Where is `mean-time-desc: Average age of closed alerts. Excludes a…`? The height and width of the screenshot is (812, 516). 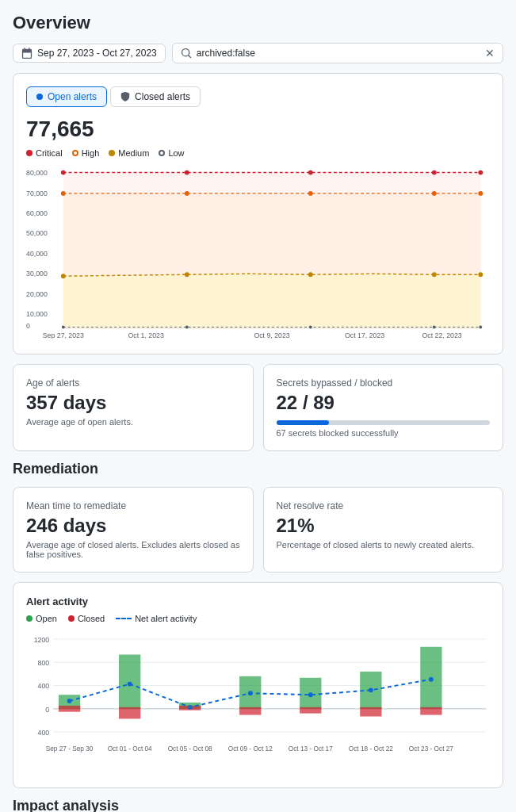 mean-time-desc: Average age of closed alerts. Excludes a… is located at coordinates (133, 550).